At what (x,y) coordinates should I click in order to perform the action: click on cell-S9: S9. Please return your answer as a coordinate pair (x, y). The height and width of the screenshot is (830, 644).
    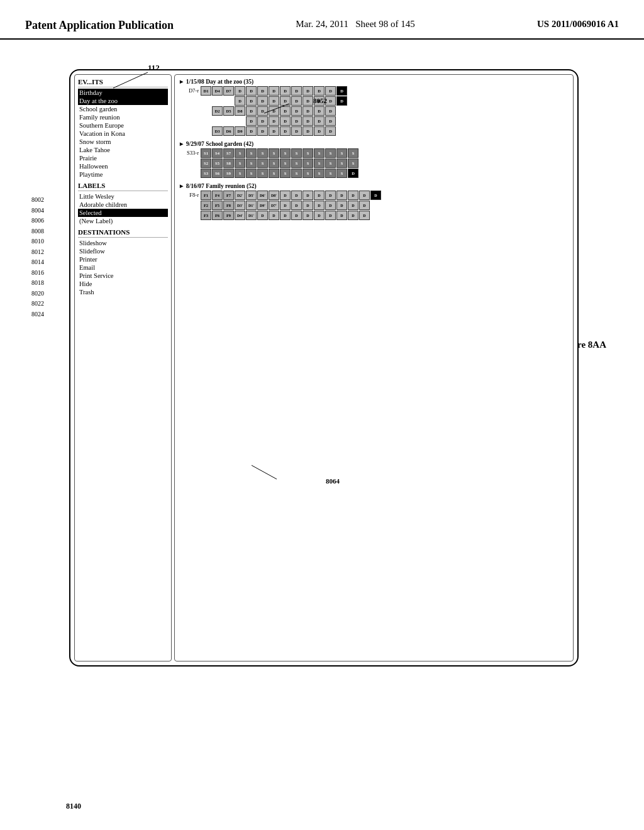
    Looking at the image, I should click on (229, 174).